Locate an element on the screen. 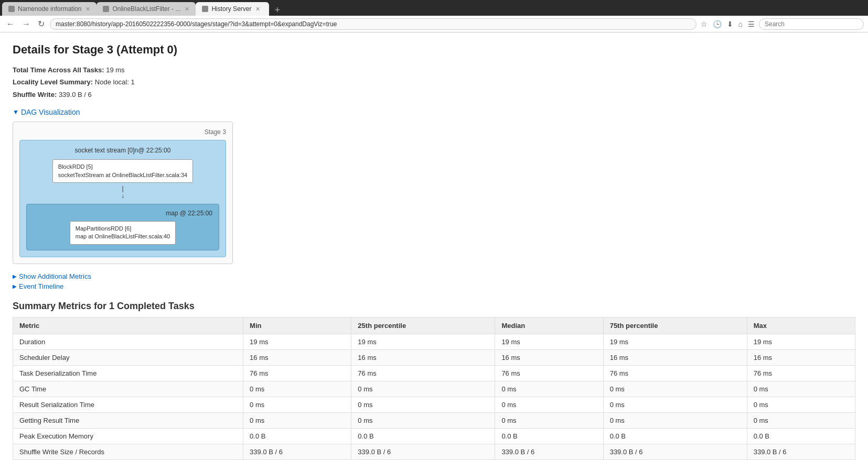 Image resolution: width=868 pixels, height=460 pixels. dag-inner-rdd-desc: map at OnlineBlackListFilter.scala:40 is located at coordinates (123, 237).